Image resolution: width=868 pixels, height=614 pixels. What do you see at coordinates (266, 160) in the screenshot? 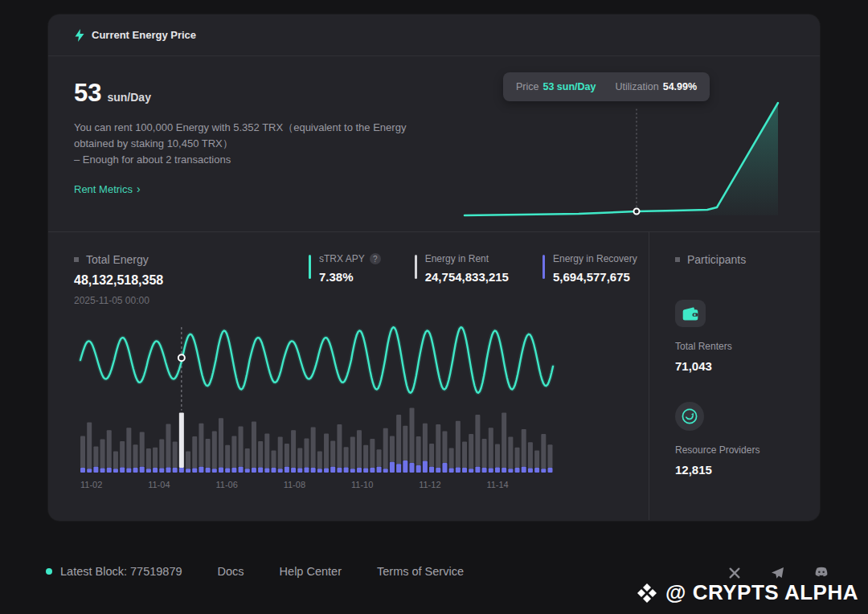
I see `rent-description-line3: – Enough for about 2 transactions` at bounding box center [266, 160].